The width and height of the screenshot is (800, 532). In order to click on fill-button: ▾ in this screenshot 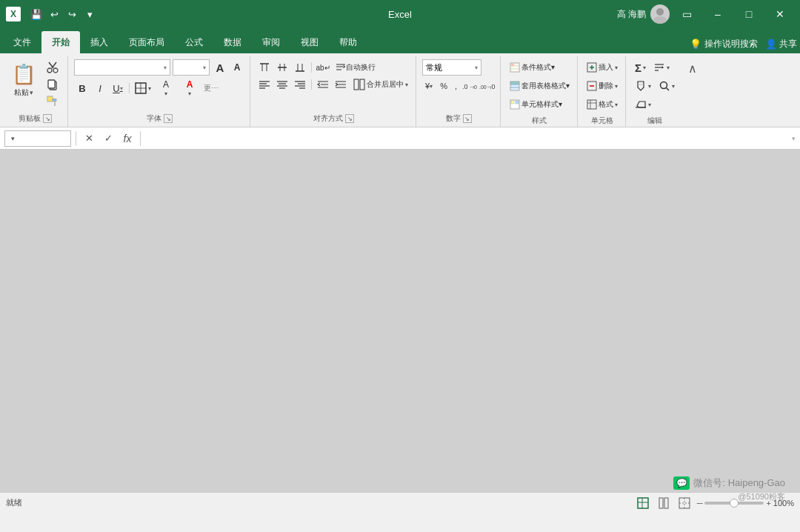, I will do `click(643, 86)`.